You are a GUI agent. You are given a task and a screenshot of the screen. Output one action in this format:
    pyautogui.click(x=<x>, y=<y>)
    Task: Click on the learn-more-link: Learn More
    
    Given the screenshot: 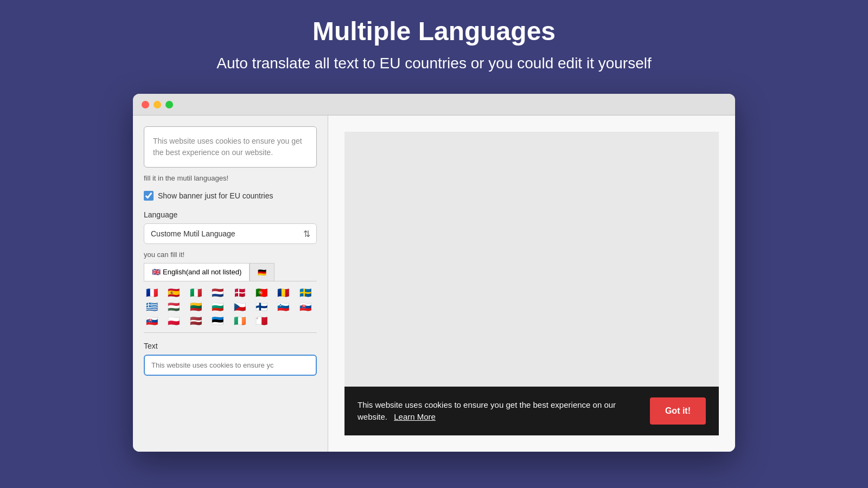 What is the action you would take?
    pyautogui.click(x=414, y=416)
    